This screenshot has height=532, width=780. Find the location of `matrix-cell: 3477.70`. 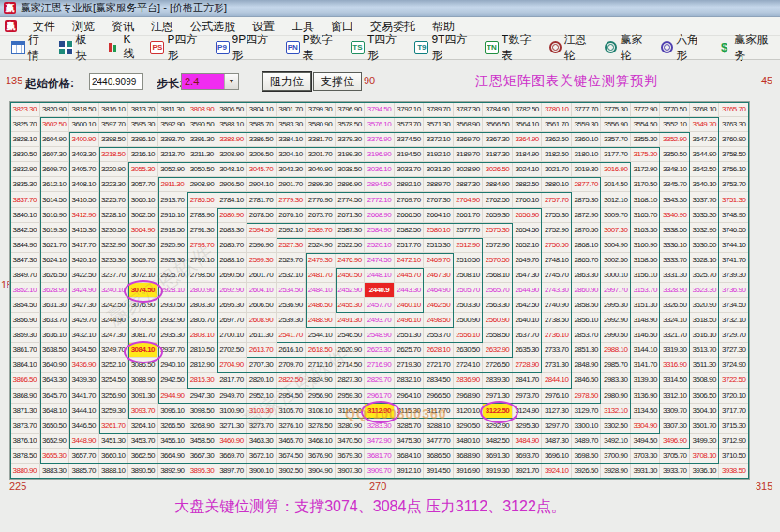

matrix-cell: 3477.70 is located at coordinates (439, 441).